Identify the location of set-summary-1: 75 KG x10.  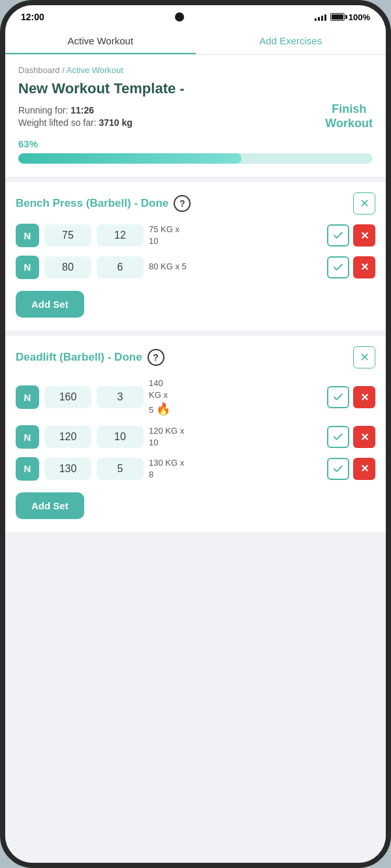
(235, 235).